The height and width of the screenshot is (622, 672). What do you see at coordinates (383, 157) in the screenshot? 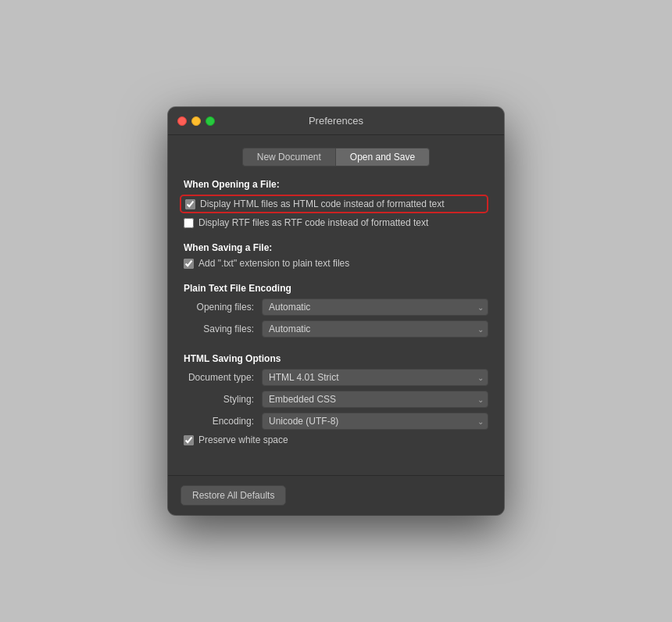
I see `tab-open-and-save: Open and Save` at bounding box center [383, 157].